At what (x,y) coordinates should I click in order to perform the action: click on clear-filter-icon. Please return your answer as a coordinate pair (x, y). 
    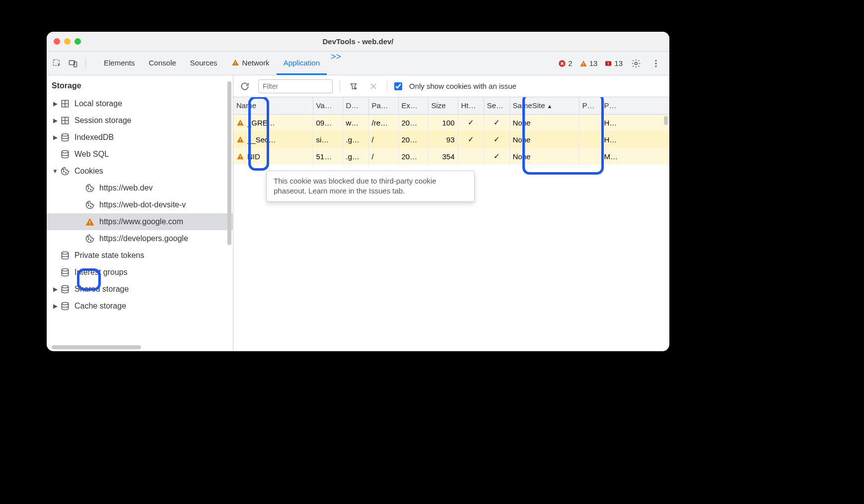
    Looking at the image, I should click on (354, 86).